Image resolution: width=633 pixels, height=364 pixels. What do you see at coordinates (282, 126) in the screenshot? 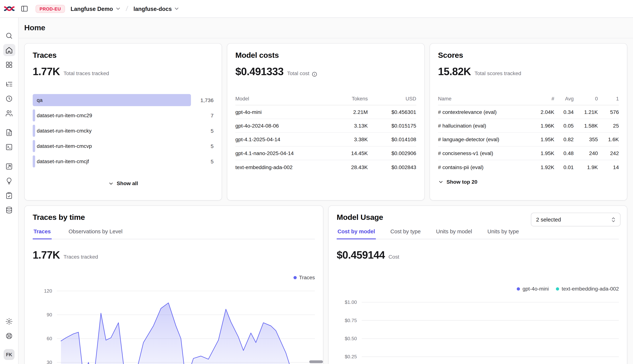
I see `table-cell-name: gpt-4o-2024-08-06` at bounding box center [282, 126].